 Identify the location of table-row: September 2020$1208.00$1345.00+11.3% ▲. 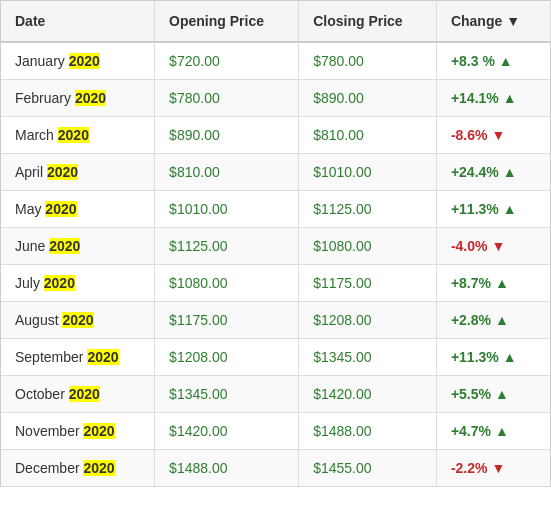
(276, 358).